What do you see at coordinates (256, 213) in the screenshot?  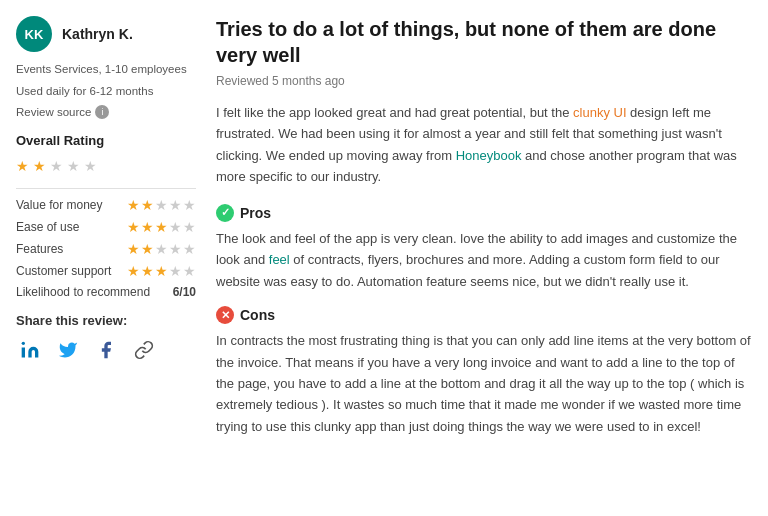 I see `pros-title: Pros` at bounding box center [256, 213].